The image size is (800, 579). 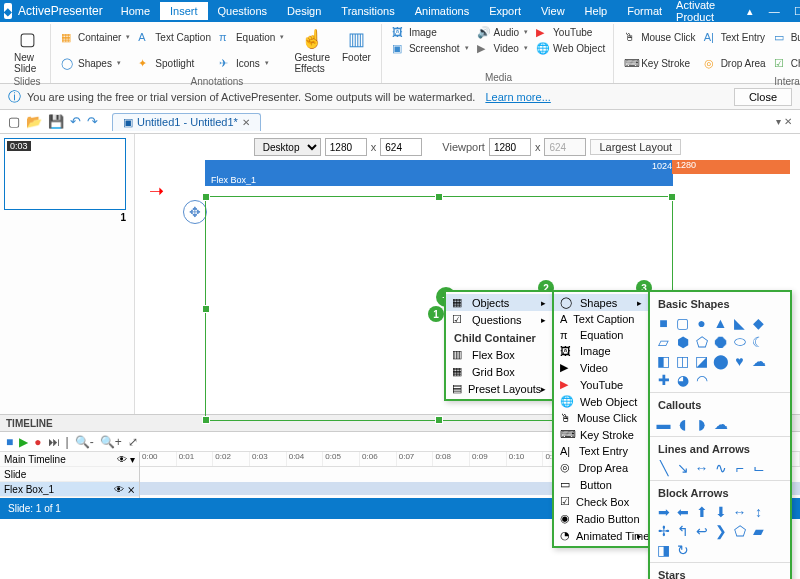 What do you see at coordinates (702, 530) in the screenshot?
I see `bar-uturn: ↩` at bounding box center [702, 530].